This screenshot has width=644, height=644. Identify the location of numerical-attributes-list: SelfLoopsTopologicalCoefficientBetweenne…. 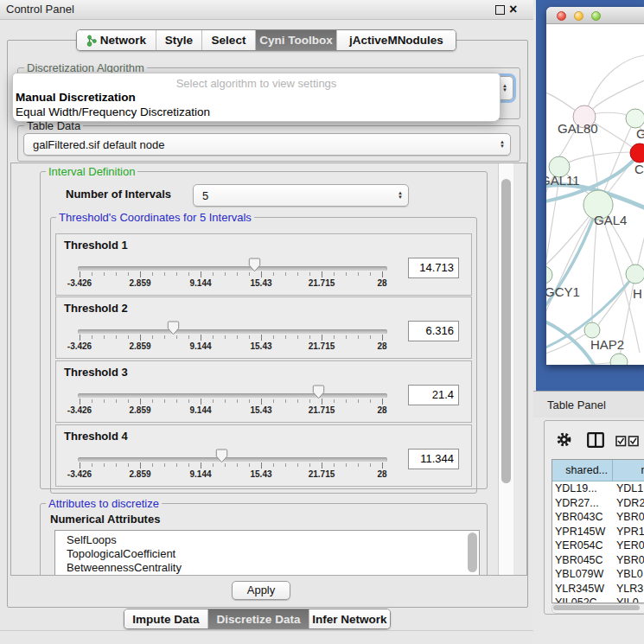
(267, 553).